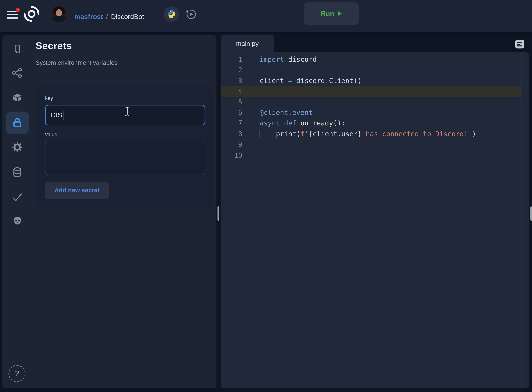  What do you see at coordinates (17, 197) in the screenshot?
I see `check-icon` at bounding box center [17, 197].